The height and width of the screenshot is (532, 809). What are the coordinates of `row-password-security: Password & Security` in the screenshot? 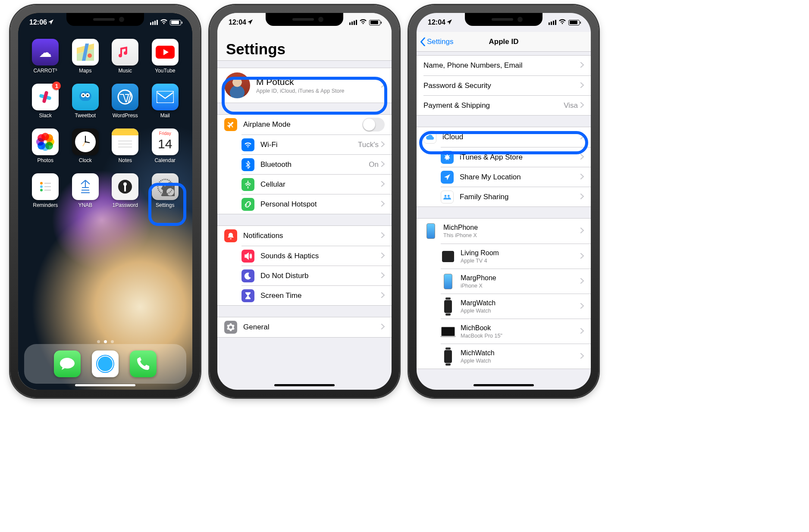 It's located at (507, 85).